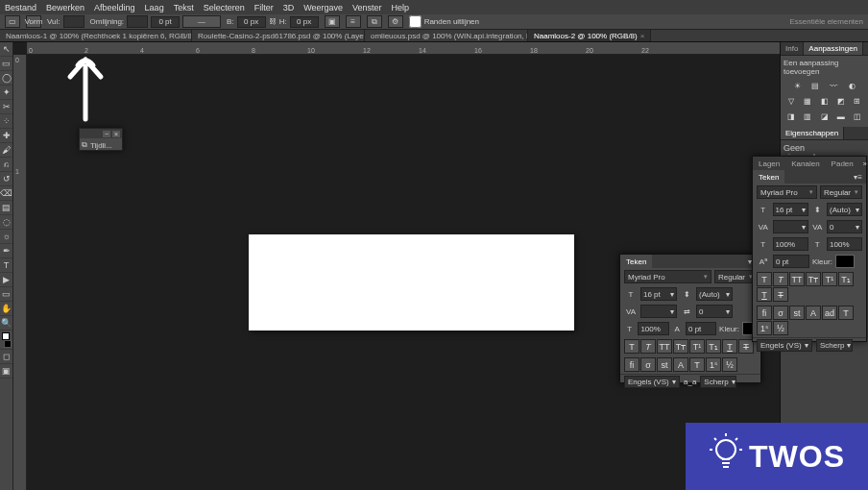 This screenshot has height=490, width=868. What do you see at coordinates (332, 21) in the screenshot?
I see `path-ops-icon: ▣` at bounding box center [332, 21].